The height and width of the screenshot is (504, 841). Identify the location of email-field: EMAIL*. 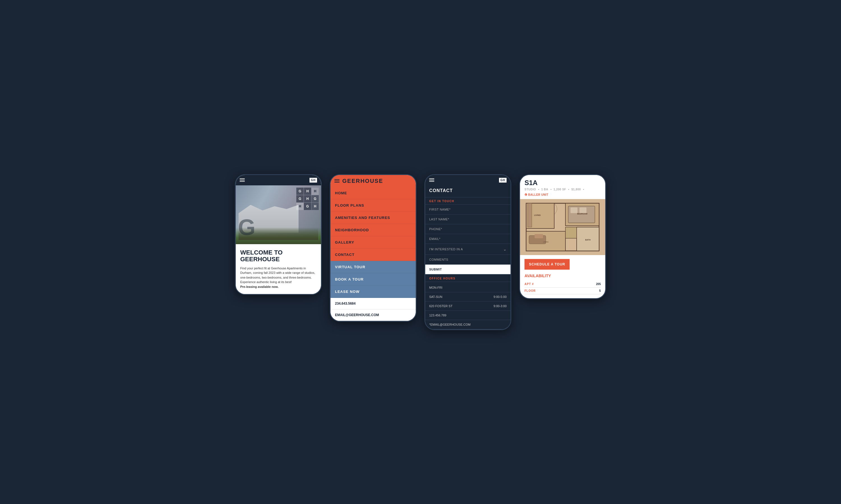
(468, 239).